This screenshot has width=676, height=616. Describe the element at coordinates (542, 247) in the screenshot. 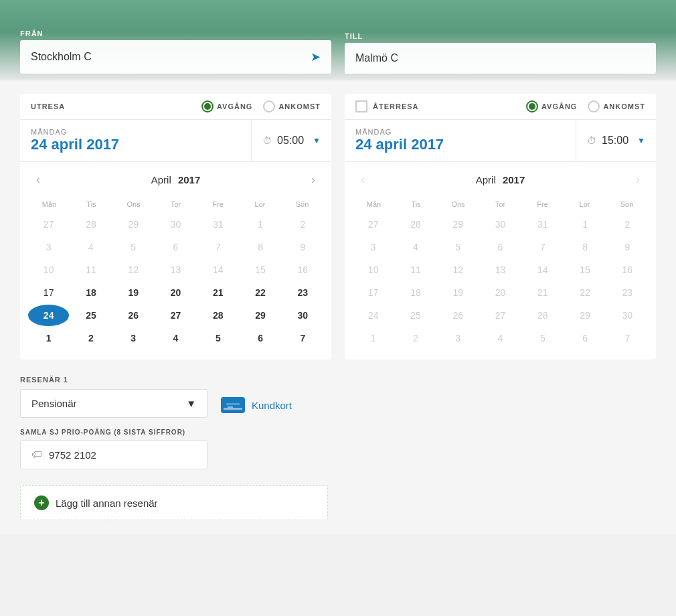

I see `r-cal-day: 7` at that location.